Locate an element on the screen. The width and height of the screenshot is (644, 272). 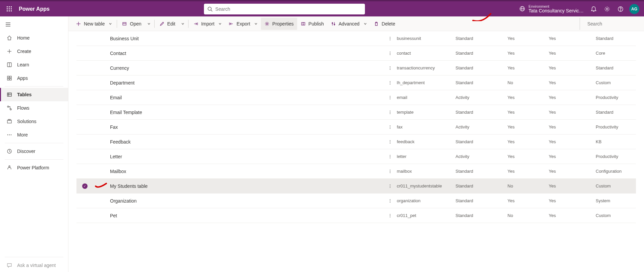
nav-create: Create is located at coordinates (34, 51).